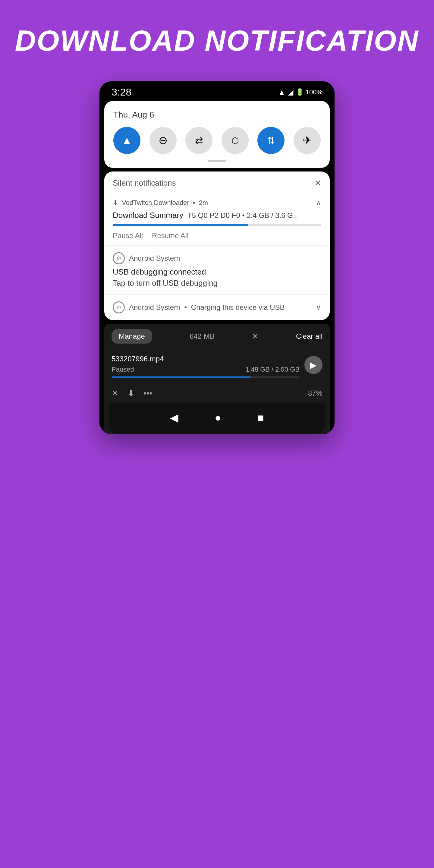 Image resolution: width=434 pixels, height=868 pixels. What do you see at coordinates (132, 336) in the screenshot?
I see `manage-btn: Manage` at bounding box center [132, 336].